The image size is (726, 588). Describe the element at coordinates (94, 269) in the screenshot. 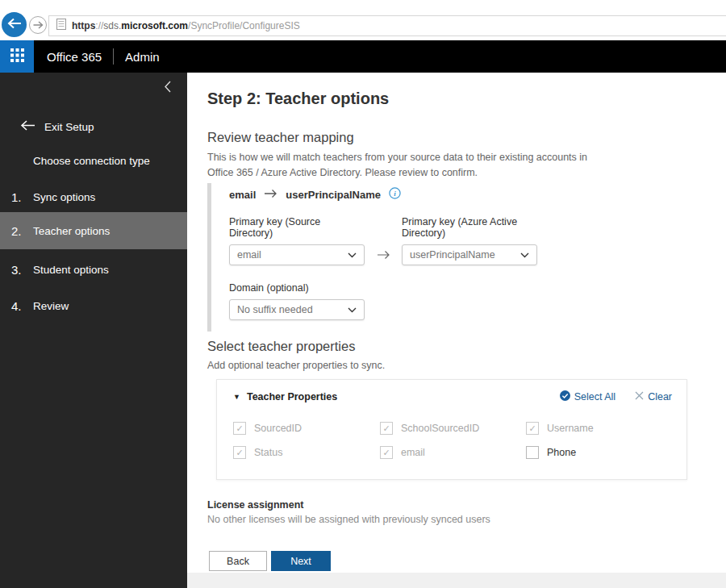

I see `sidebar-item-student-options: 3. Student options` at that location.